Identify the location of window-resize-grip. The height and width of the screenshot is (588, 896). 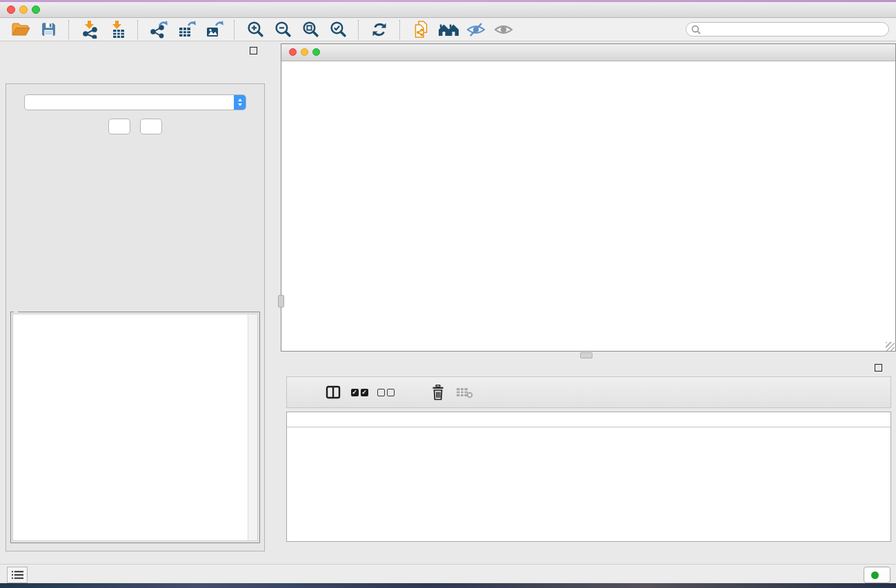
(890, 346).